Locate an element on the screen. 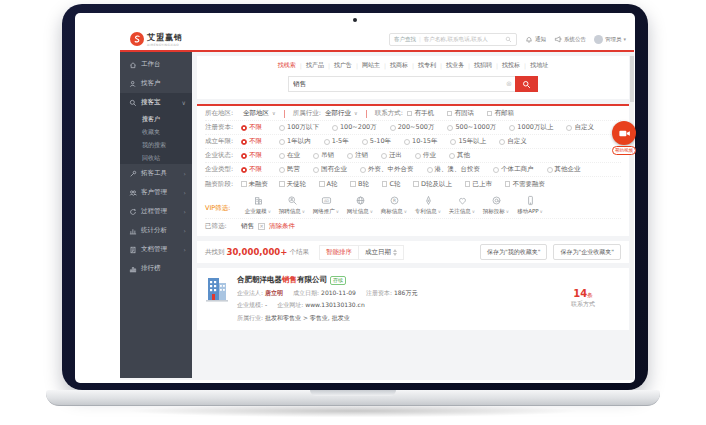 The height and width of the screenshot is (425, 706). filter-option: 15年以上 is located at coordinates (468, 142).